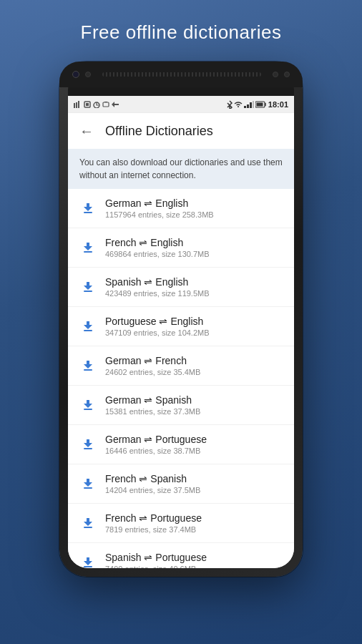 This screenshot has height=644, width=362. Describe the element at coordinates (181, 524) in the screenshot. I see `dict-item: French ⇌ Portuguese 7819 entries, size 3…` at that location.